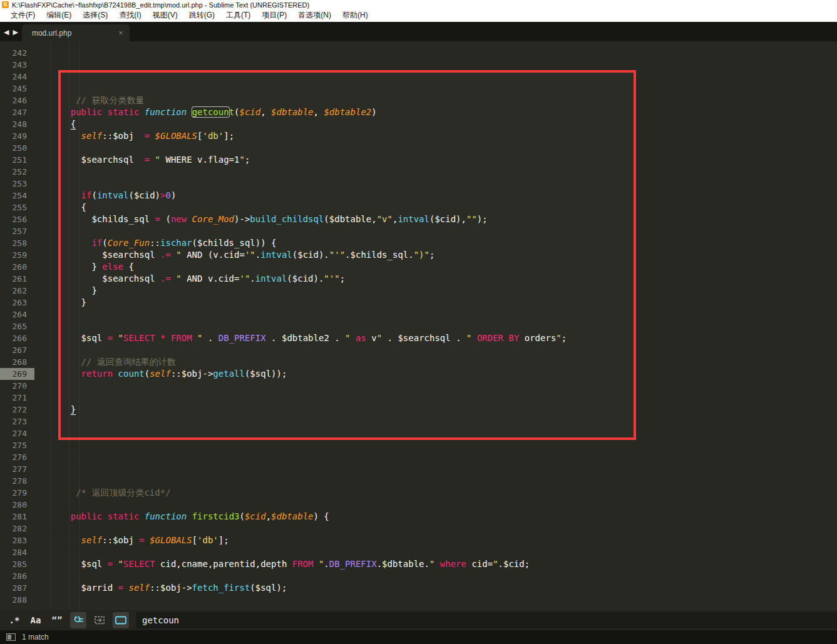  What do you see at coordinates (418, 267) in the screenshot?
I see `code-line: 260 } else {` at bounding box center [418, 267].